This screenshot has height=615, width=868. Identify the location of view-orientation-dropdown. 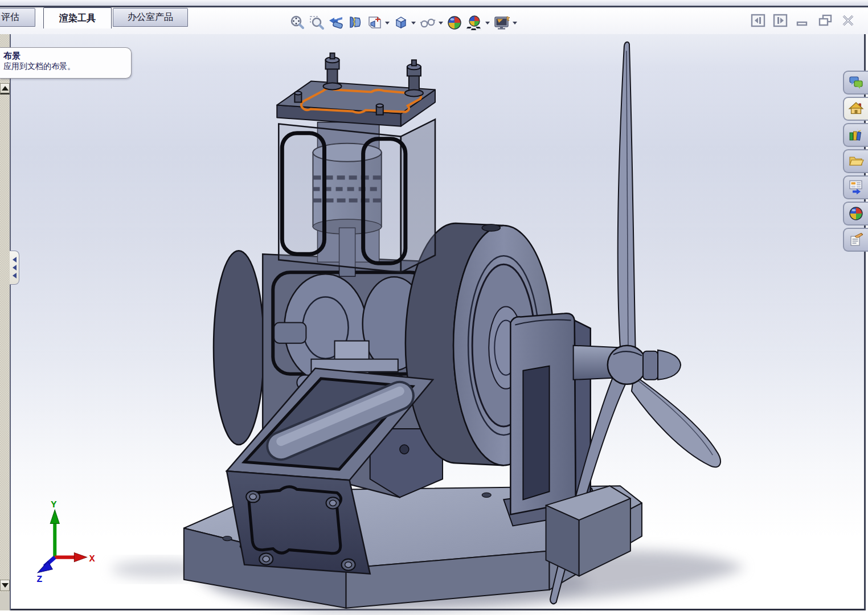
(387, 23).